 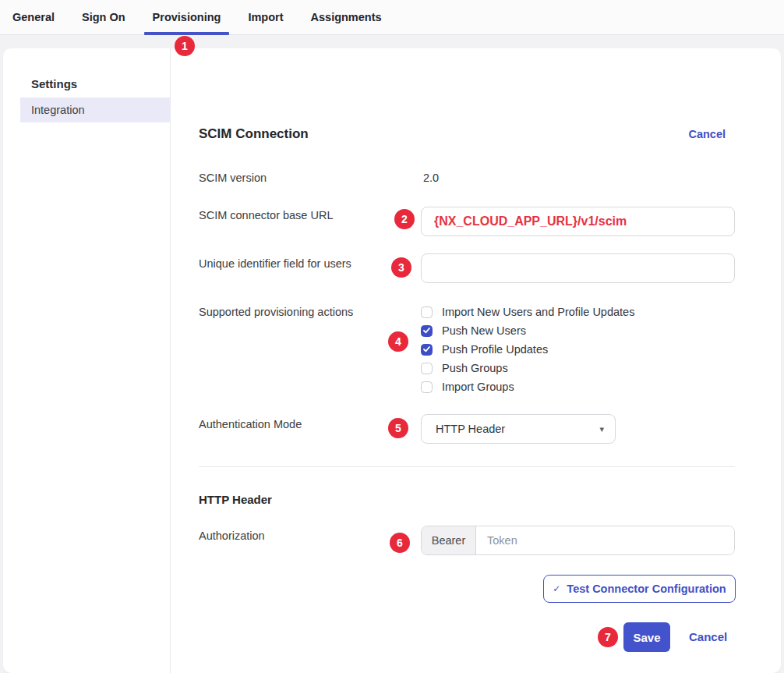 I want to click on step-badge-base-url: 2, so click(x=404, y=219).